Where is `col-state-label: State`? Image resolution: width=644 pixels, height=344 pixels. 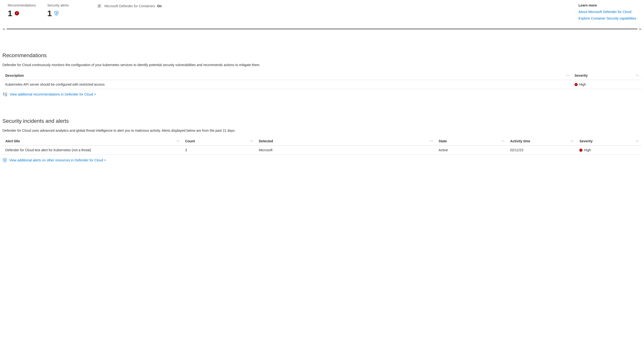
col-state-label: State is located at coordinates (443, 141).